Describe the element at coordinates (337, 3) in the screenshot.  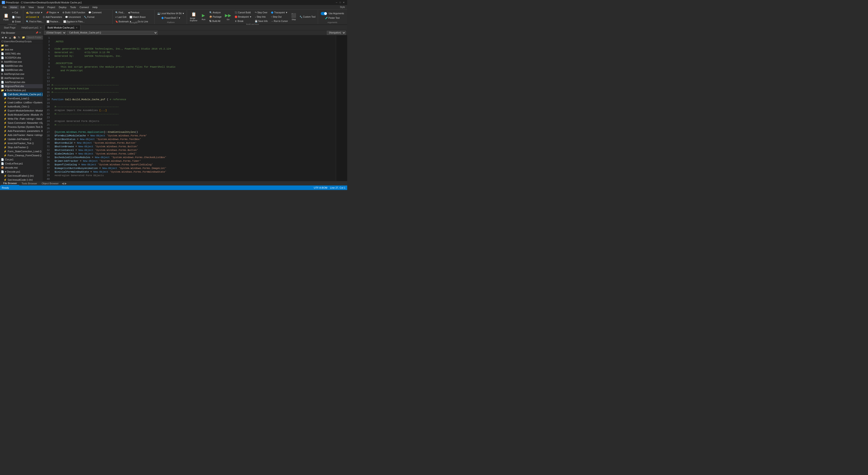
I see `minimize-button: ─` at that location.